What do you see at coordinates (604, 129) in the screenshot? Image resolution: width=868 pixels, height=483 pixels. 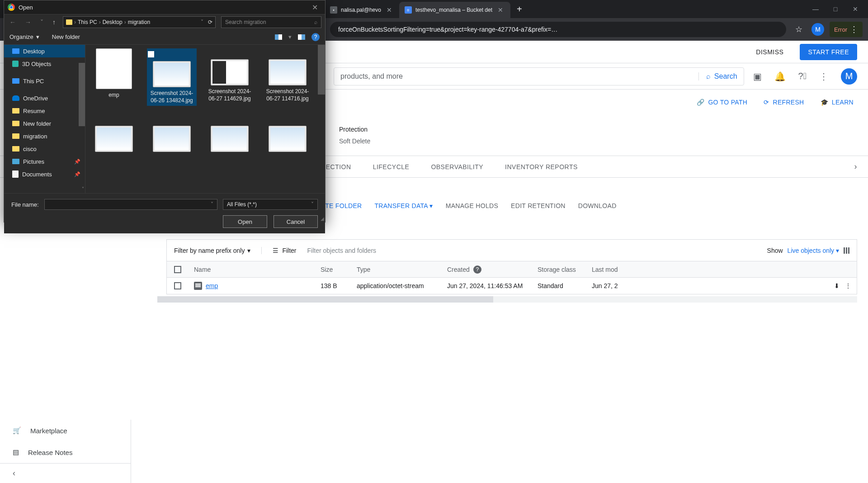 I see `protection-heading: Protection` at bounding box center [604, 129].